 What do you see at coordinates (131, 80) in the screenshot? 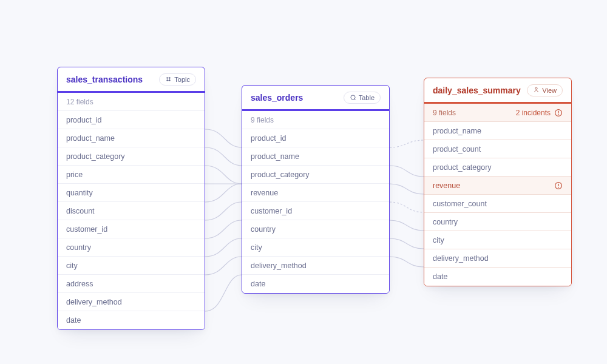
I see `card-header: sales_transactions Topic` at bounding box center [131, 80].